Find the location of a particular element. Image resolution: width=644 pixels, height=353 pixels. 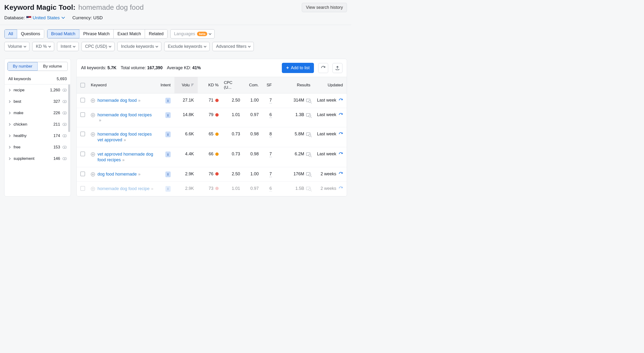

sidebar-group-count: 1,260 is located at coordinates (55, 90).